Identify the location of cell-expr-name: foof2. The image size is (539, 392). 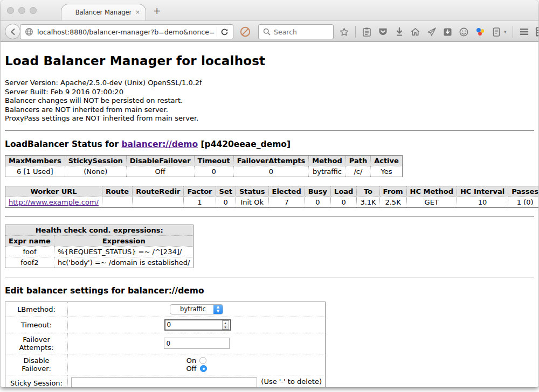
(30, 262).